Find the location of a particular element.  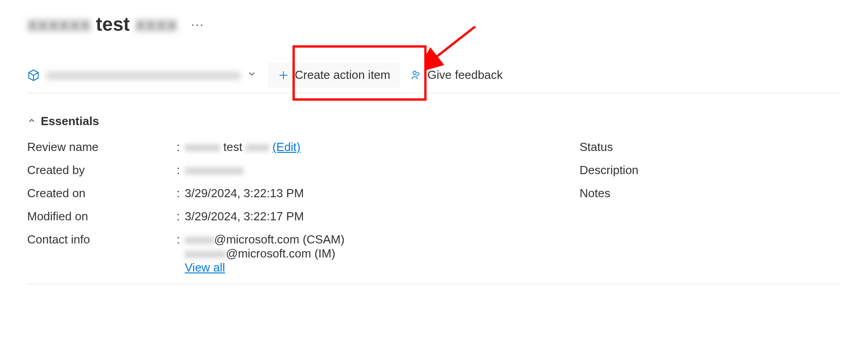

kv-value: xxxxxx test xxxx (Edit) is located at coordinates (373, 147).